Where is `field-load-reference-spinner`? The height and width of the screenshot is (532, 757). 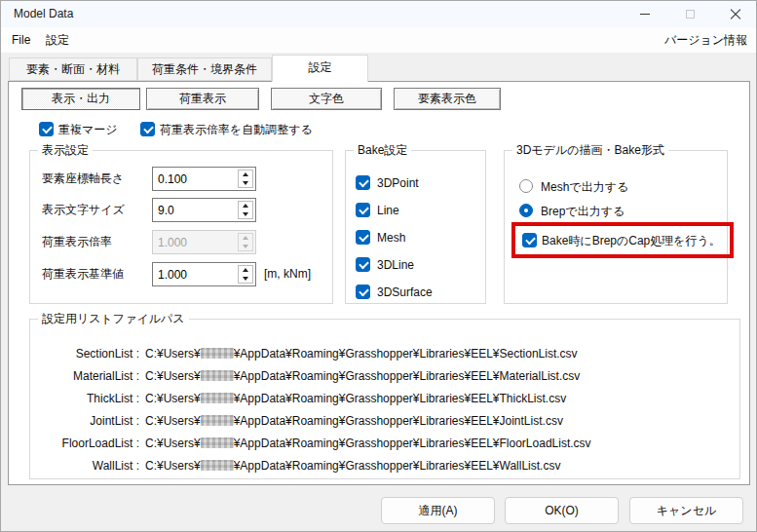
field-load-reference-spinner is located at coordinates (246, 275).